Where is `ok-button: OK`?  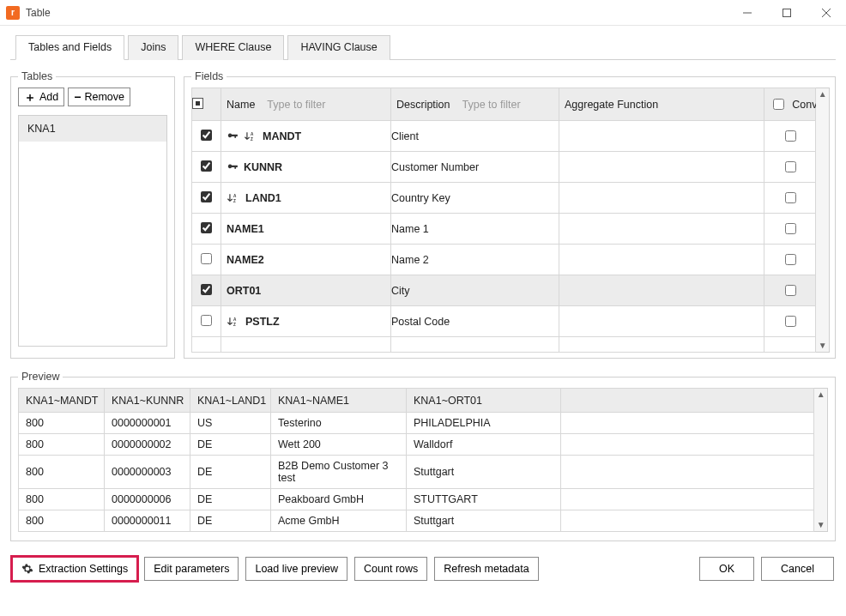
ok-button: OK is located at coordinates (727, 569).